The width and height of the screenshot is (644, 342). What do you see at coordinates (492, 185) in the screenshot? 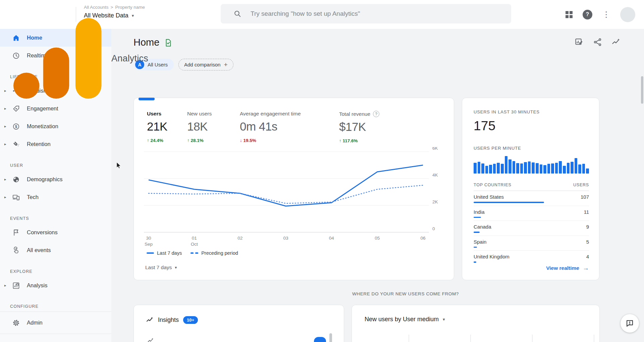
I see `top-countries-column: TOP COUNTRIES` at bounding box center [492, 185].